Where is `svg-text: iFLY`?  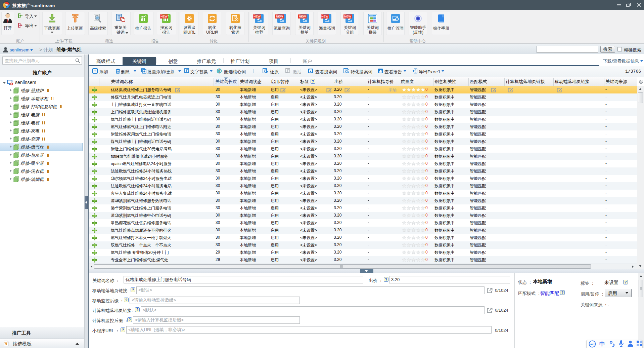
svg-text: iFLY is located at coordinates (592, 344).